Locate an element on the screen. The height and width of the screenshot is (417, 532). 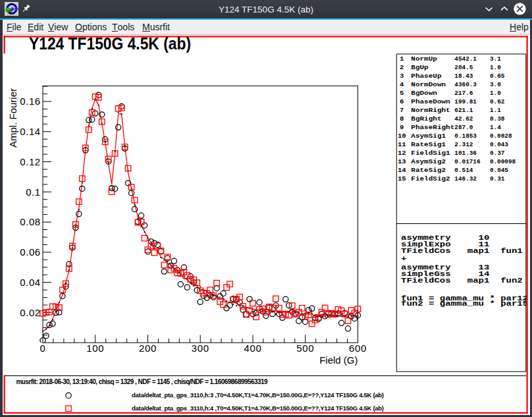
svg-text: 204.5 is located at coordinates (464, 67).